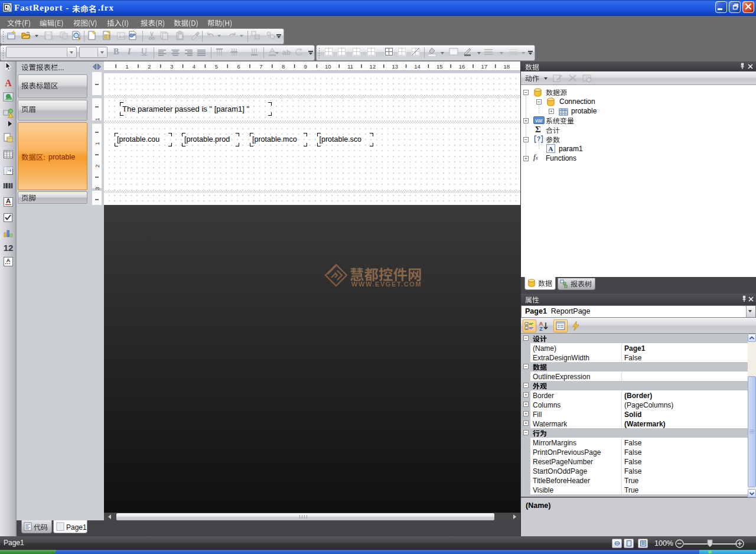  I want to click on svg-text: 10, so click(328, 66).